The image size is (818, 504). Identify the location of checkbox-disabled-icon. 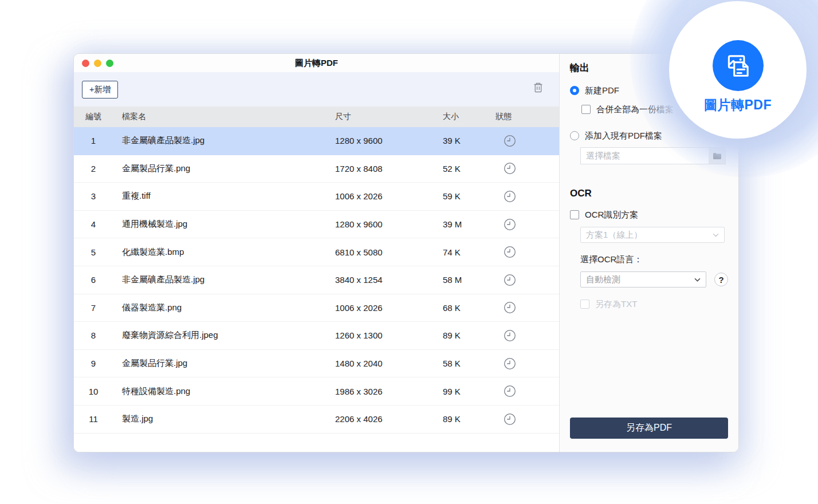
(585, 304).